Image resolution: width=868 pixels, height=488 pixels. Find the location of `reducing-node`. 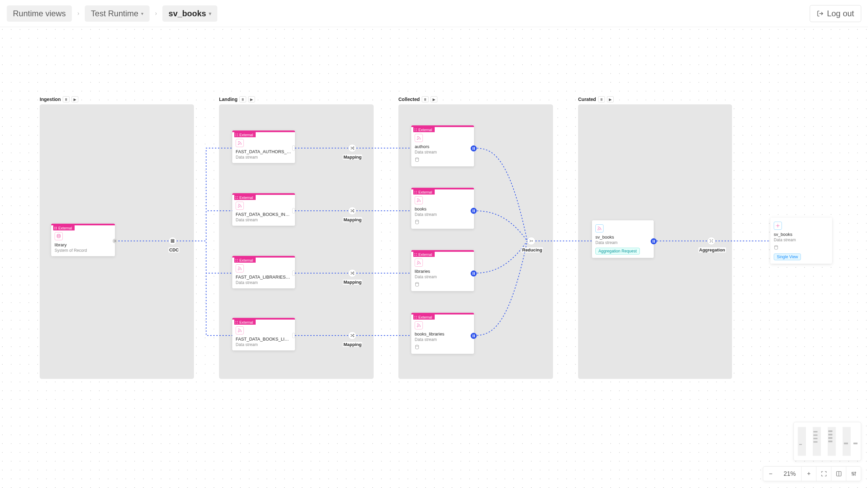

reducing-node is located at coordinates (531, 241).